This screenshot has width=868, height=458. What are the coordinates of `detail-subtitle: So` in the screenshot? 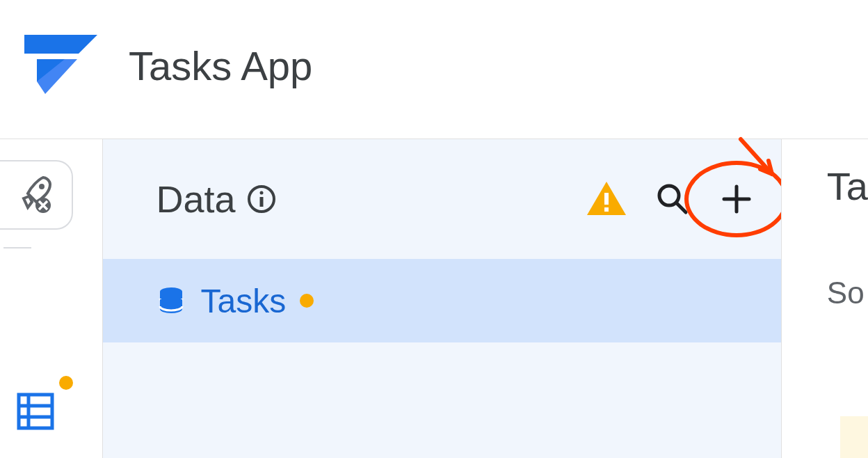 It's located at (847, 293).